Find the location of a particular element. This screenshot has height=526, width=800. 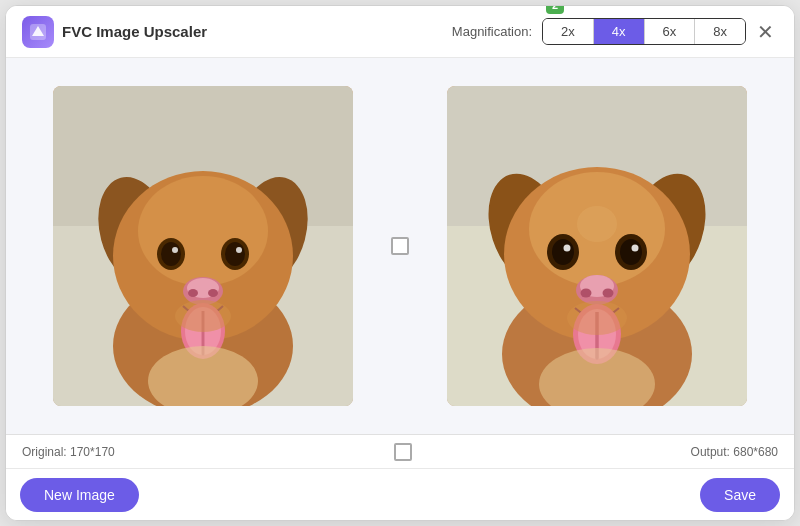

divider-area is located at coordinates (400, 246).